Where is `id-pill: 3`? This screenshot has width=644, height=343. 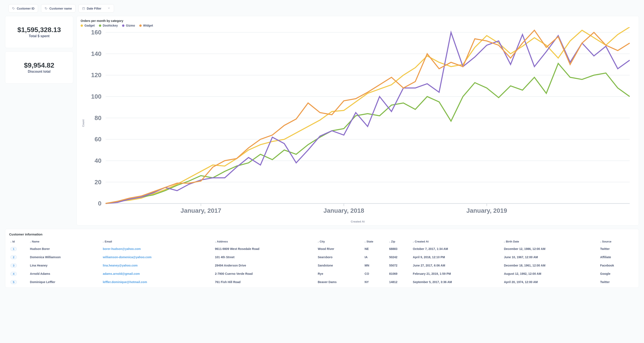 id-pill: 3 is located at coordinates (14, 266).